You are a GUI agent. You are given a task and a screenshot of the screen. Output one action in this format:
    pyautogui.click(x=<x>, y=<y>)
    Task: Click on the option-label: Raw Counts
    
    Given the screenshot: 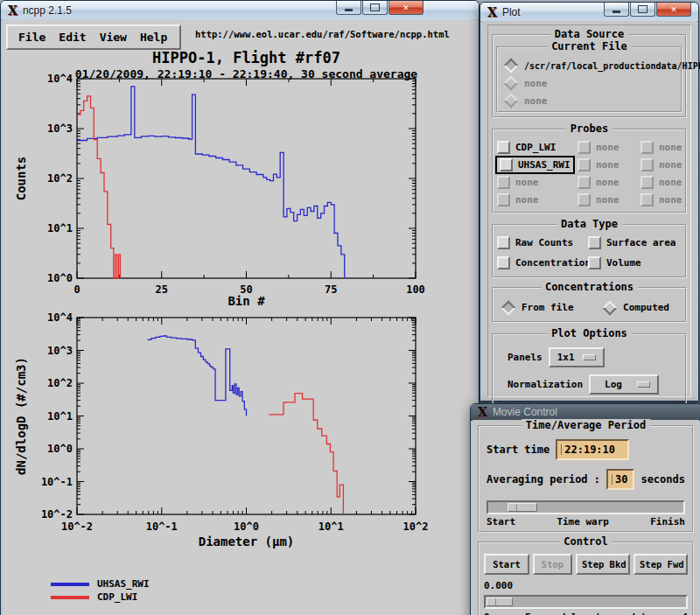 What is the action you would take?
    pyautogui.click(x=544, y=243)
    